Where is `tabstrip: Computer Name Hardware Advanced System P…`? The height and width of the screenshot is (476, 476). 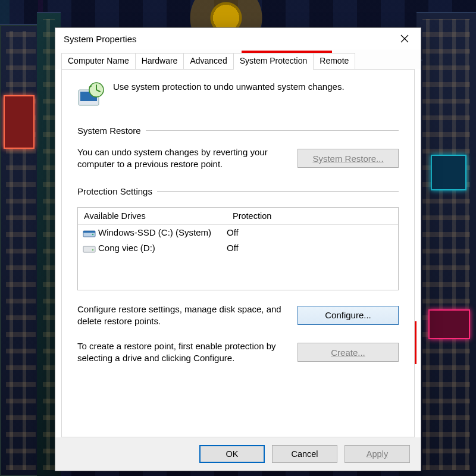
tabstrip: Computer Name Hardware Advanced System P… is located at coordinates (238, 60).